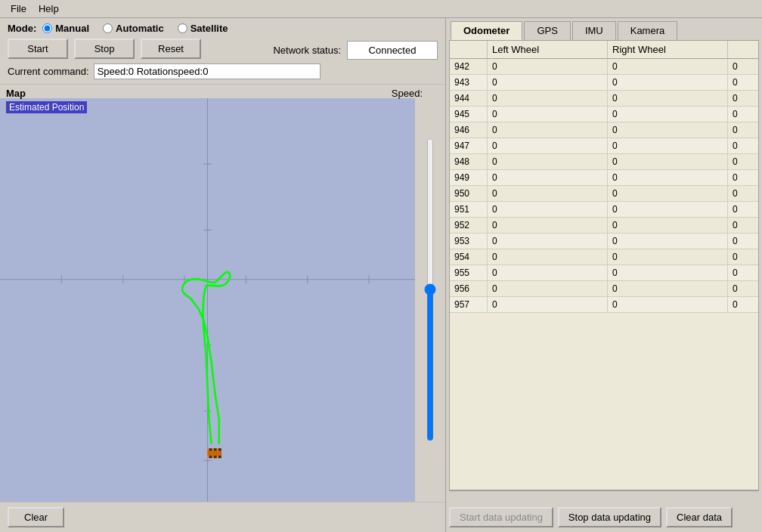  Describe the element at coordinates (604, 305) in the screenshot. I see `table-row: 957 0 0 0` at that location.